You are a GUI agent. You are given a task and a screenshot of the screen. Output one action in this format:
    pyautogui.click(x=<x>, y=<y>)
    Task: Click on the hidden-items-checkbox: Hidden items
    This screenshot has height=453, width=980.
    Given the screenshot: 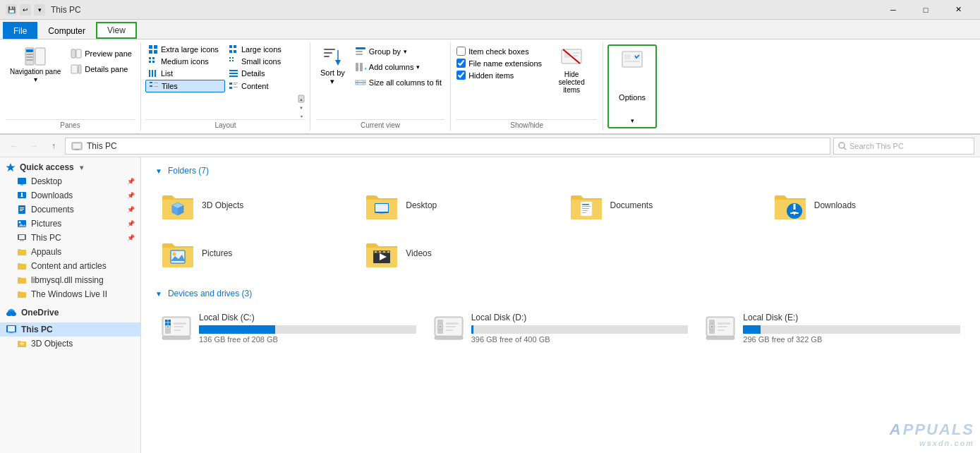 What is the action you would take?
    pyautogui.click(x=500, y=75)
    